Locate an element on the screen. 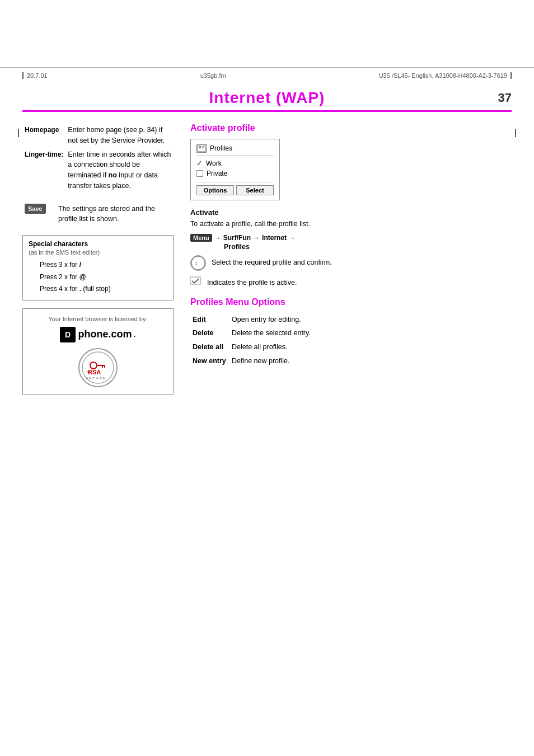 The width and height of the screenshot is (534, 756). active-indicator-row: Indicates the profile is active. is located at coordinates (351, 282).